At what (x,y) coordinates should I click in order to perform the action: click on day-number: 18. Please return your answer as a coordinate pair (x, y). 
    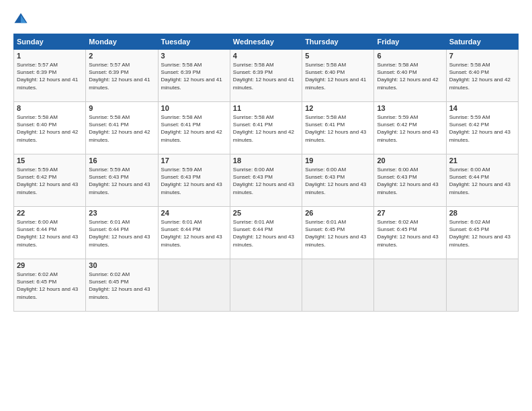
    Looking at the image, I should click on (266, 161).